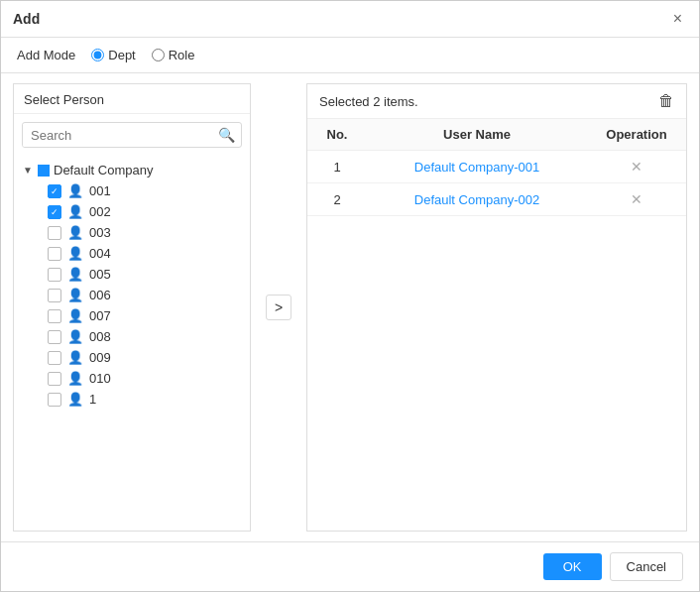  What do you see at coordinates (477, 167) in the screenshot?
I see `cell-username-1: Default Company-001` at bounding box center [477, 167].